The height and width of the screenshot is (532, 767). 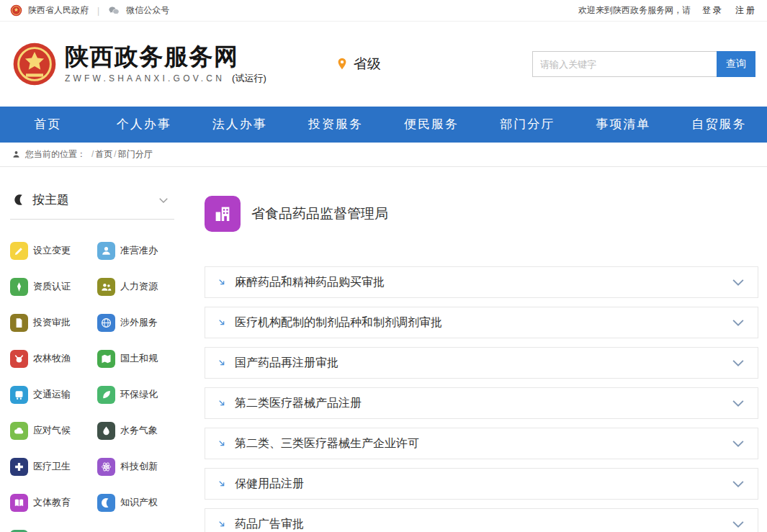 I want to click on nav-item-7: 自贸服务, so click(x=719, y=125).